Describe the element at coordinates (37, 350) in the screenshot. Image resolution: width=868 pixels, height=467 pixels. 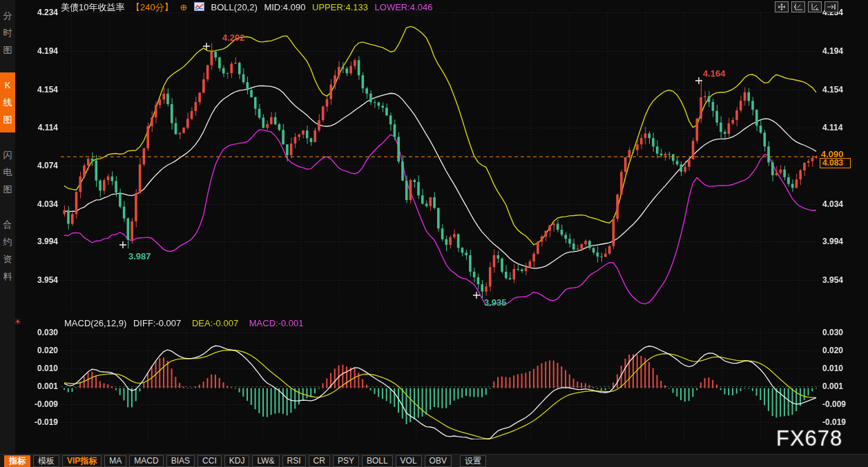
I see `macd-y-label-left: 0.020` at that location.